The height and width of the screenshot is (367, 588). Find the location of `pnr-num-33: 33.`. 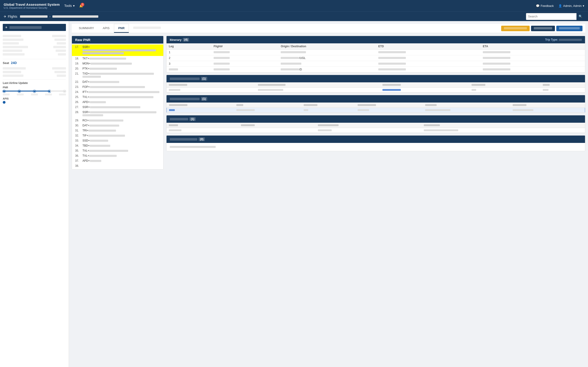

pnr-num-33: 33. is located at coordinates (79, 141).